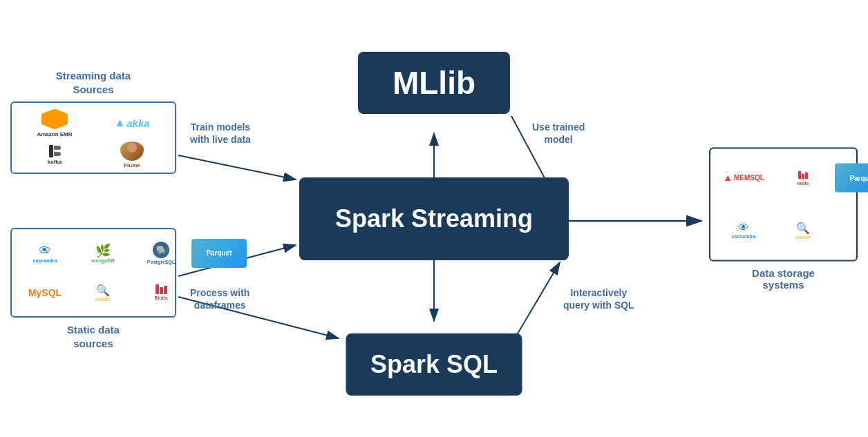  Describe the element at coordinates (598, 299) in the screenshot. I see `interactively-label: Interactively query with SQL` at that location.